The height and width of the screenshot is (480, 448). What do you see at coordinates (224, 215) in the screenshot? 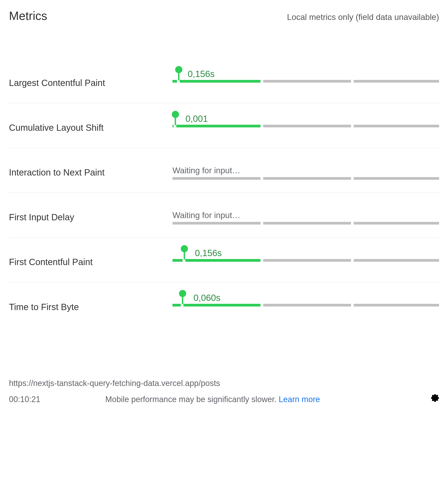
I see `metric-row: First Input DelayWaiting for input…` at bounding box center [224, 215].